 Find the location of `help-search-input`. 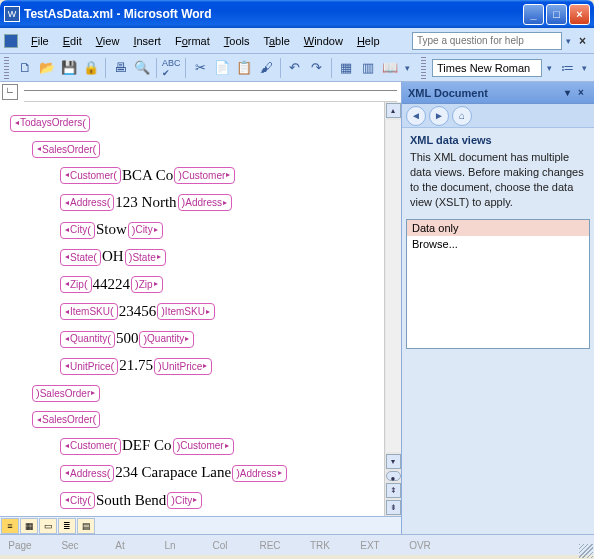

help-search-input is located at coordinates (487, 41).